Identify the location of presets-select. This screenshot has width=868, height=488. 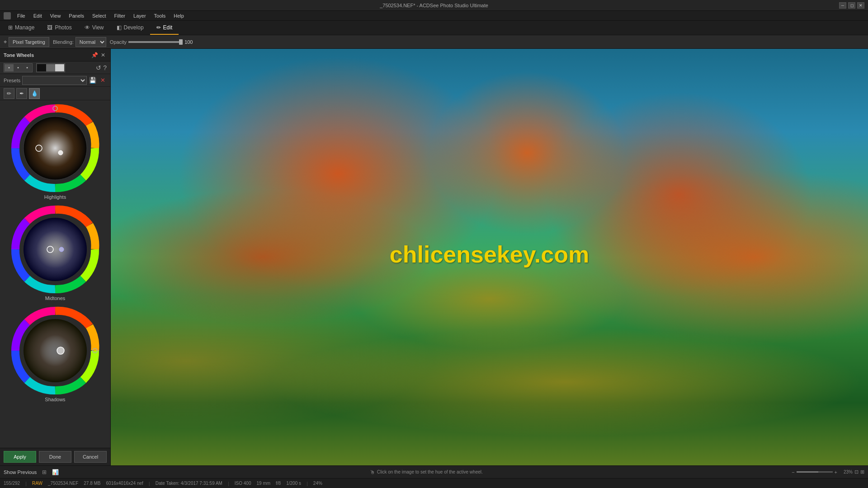
(54, 80).